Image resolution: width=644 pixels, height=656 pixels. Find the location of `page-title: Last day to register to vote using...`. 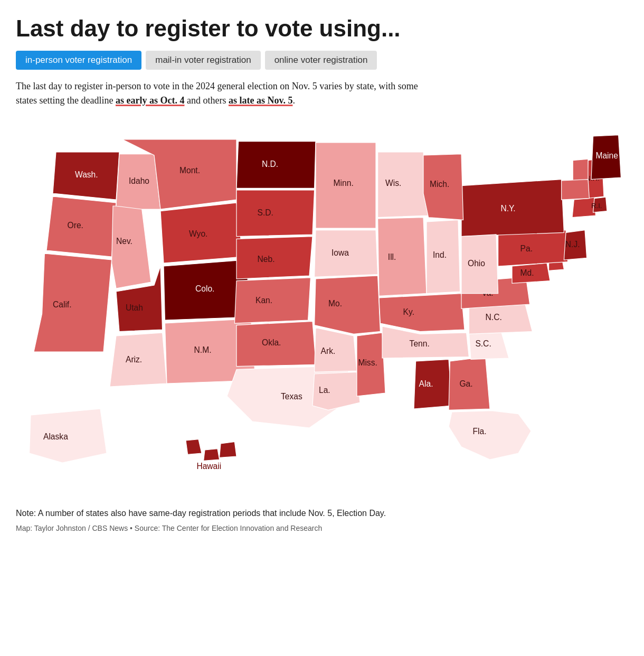

page-title: Last day to register to vote using... is located at coordinates (322, 29).